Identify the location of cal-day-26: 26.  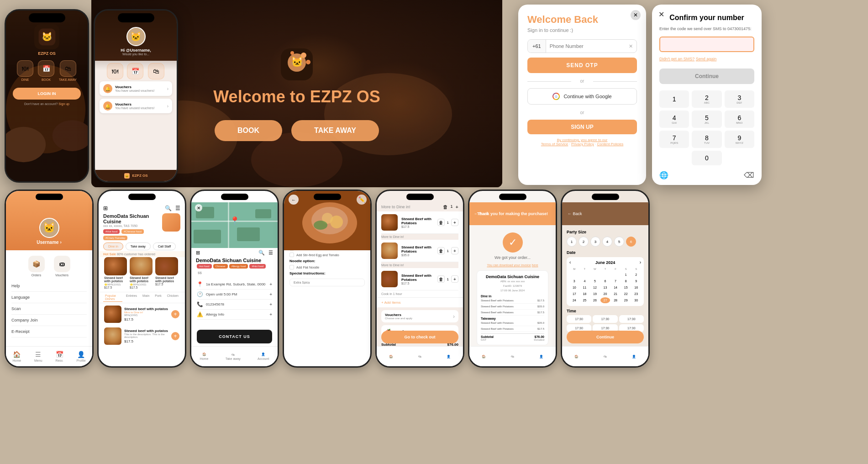
(595, 301).